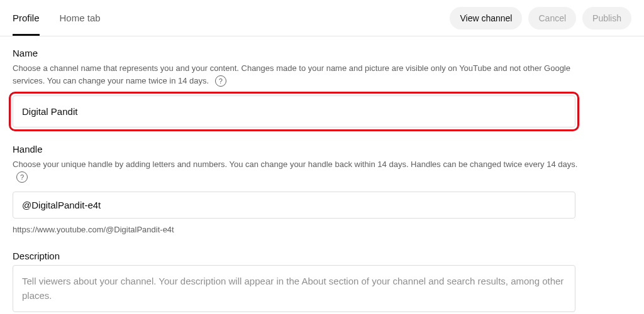 This screenshot has width=644, height=314. Describe the element at coordinates (296, 171) in the screenshot. I see `handle-desc: Choose your unique handle by adding lett…` at that location.